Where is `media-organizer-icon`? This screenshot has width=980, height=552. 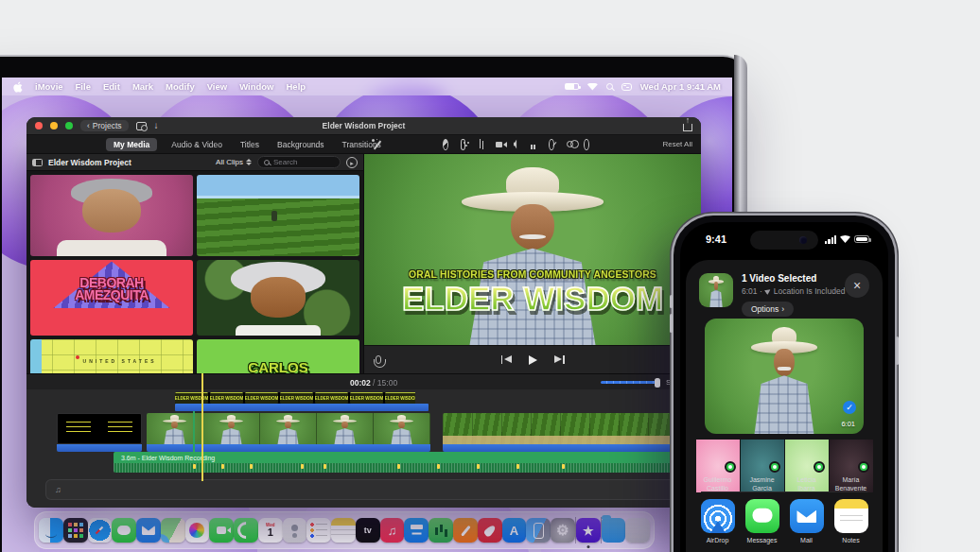
media-organizer-icon is located at coordinates (142, 127).